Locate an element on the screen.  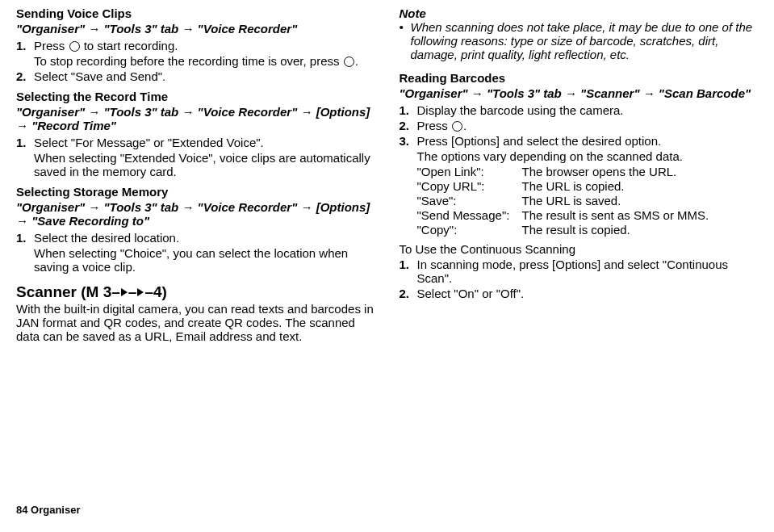
step-text: Display the barcode using the camera. is located at coordinates (588, 110).